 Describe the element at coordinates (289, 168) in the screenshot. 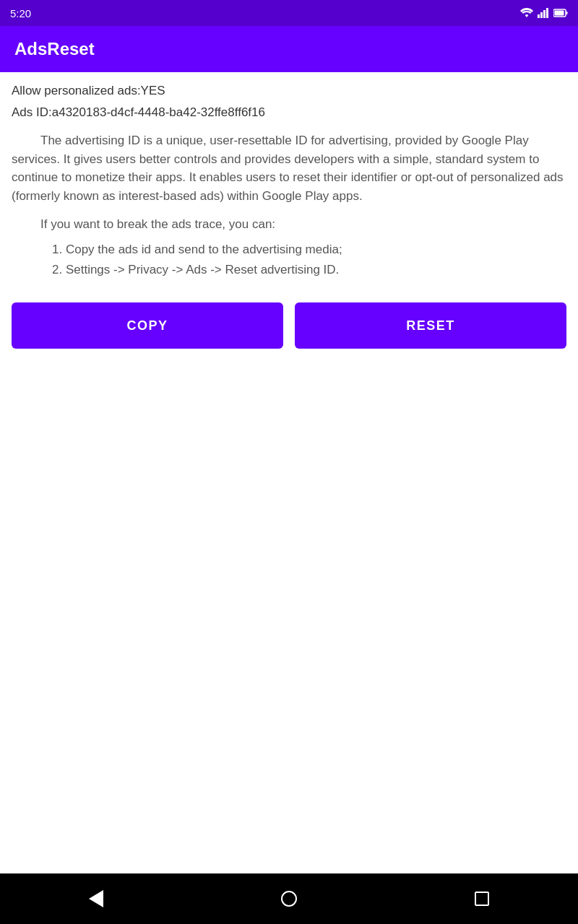

I see `description-text: The advertising ID is a unique, user-res…` at that location.